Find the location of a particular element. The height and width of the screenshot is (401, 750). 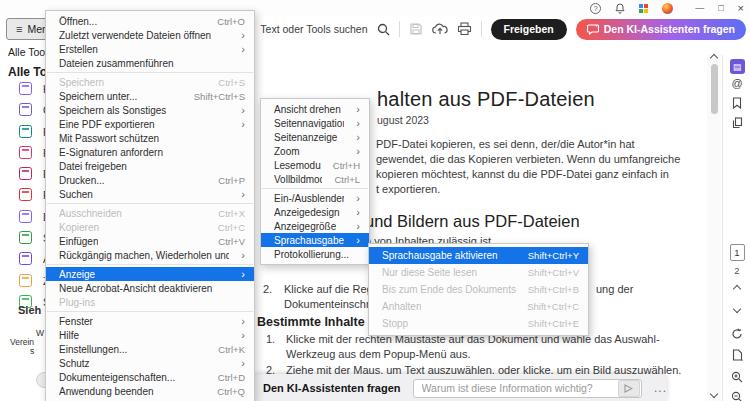

snapshot-page-button is located at coordinates (736, 355).